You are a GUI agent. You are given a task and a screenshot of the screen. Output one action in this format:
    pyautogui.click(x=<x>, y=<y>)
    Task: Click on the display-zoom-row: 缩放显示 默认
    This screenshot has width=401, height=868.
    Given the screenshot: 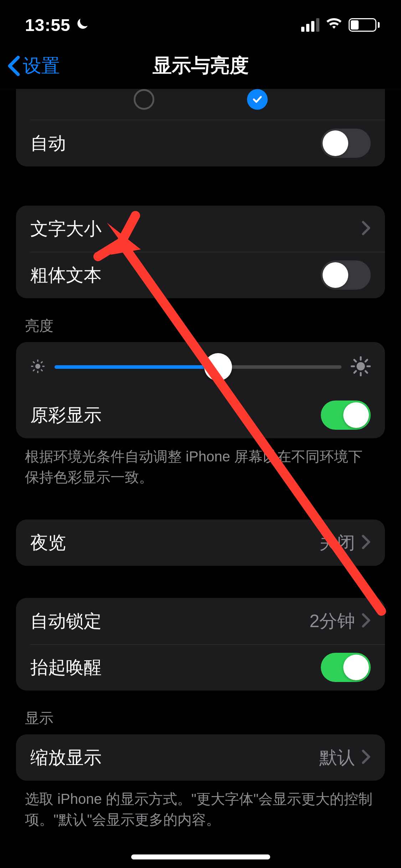 What is the action you would take?
    pyautogui.click(x=200, y=758)
    